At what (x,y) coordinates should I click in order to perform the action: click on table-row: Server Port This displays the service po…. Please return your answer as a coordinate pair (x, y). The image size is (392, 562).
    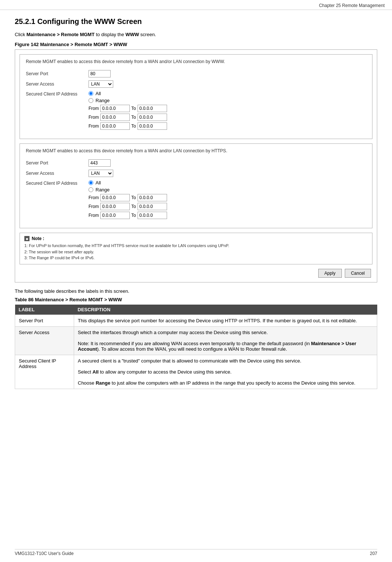
    Looking at the image, I should click on (196, 320).